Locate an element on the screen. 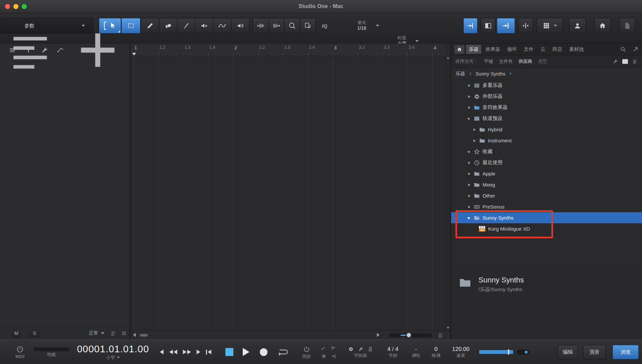 Image resolution: width=642 pixels, height=364 pixels. notes-button is located at coordinates (627, 26).